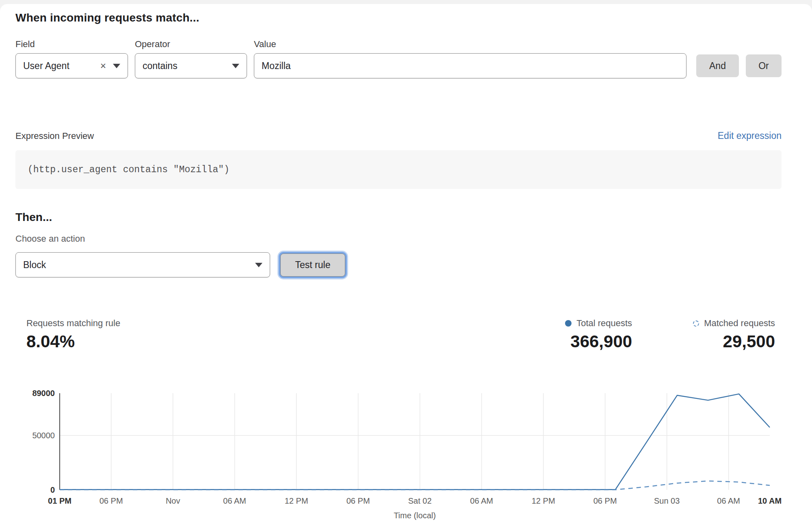 Image resolution: width=812 pixels, height=526 pixels. I want to click on x-tick-label: 10 AM, so click(770, 501).